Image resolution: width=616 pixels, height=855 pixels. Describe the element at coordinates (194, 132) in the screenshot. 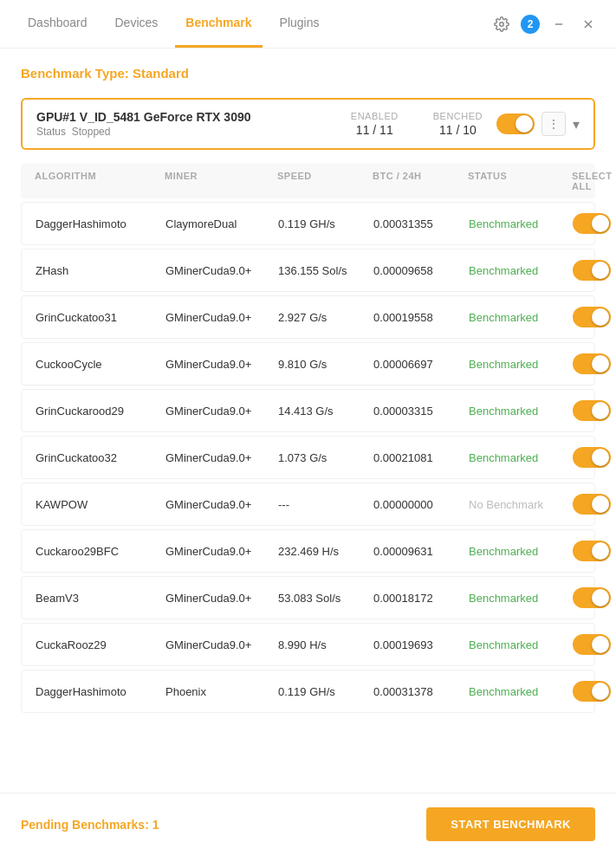

I see `gpu-status: Status Stopped` at that location.